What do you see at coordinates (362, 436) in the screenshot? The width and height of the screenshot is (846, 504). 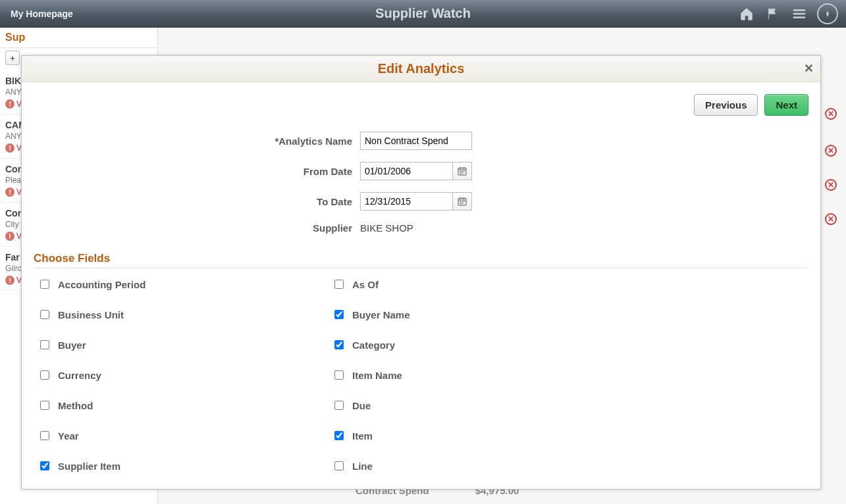 I see `field-label: Item` at bounding box center [362, 436].